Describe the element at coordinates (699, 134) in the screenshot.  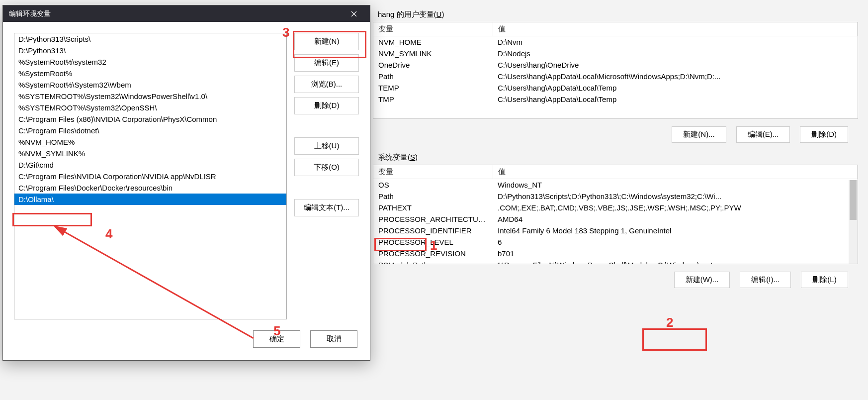
I see `user-new-button: 新建(N)...` at that location.